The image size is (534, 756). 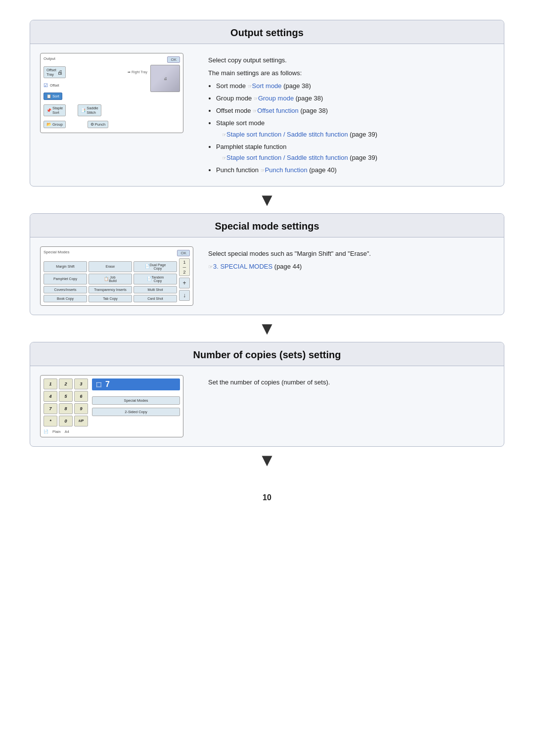 I want to click on copy-count-value: 7, so click(x=108, y=384).